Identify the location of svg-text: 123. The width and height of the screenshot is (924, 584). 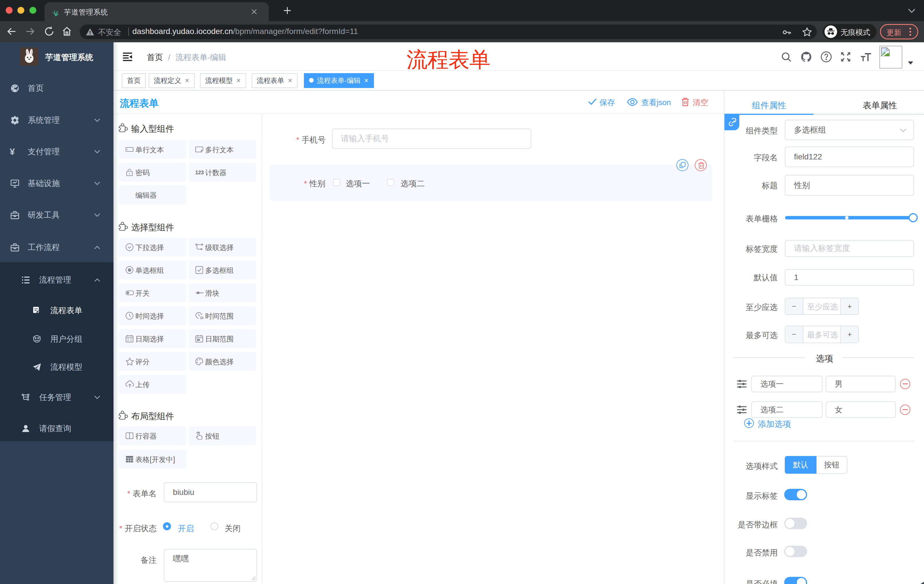
(200, 173).